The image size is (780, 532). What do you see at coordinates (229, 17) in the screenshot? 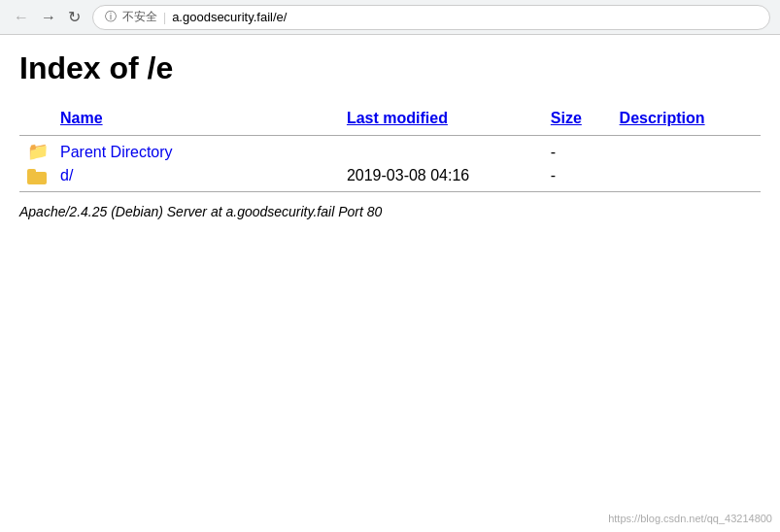
I see `url-display: a.goodsecurity.fail/e/` at bounding box center [229, 17].